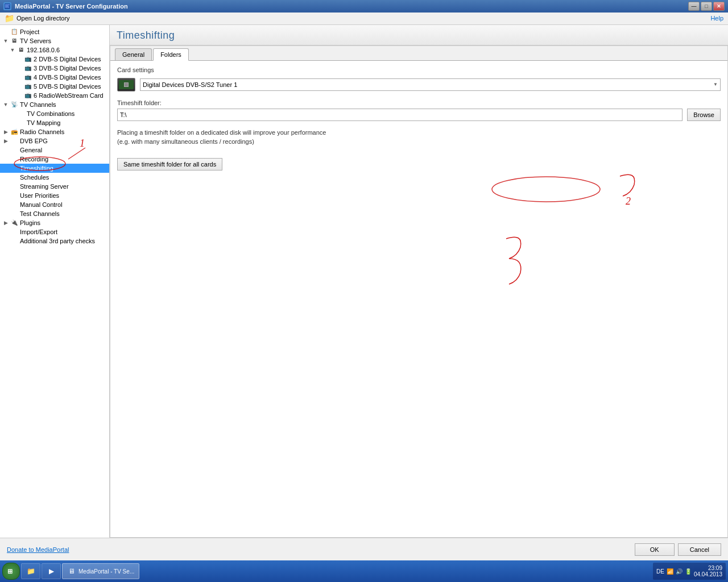 Image resolution: width=728 pixels, height=582 pixels. I want to click on expander-dvb4, so click(19, 77).